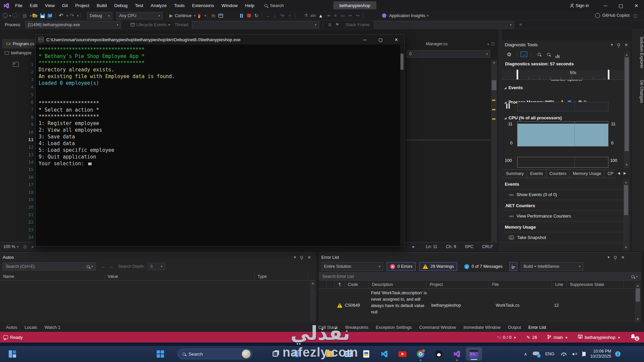 The width and height of the screenshot is (644, 362). Describe the element at coordinates (536, 354) in the screenshot. I see `onedrive-icon: i` at that location.